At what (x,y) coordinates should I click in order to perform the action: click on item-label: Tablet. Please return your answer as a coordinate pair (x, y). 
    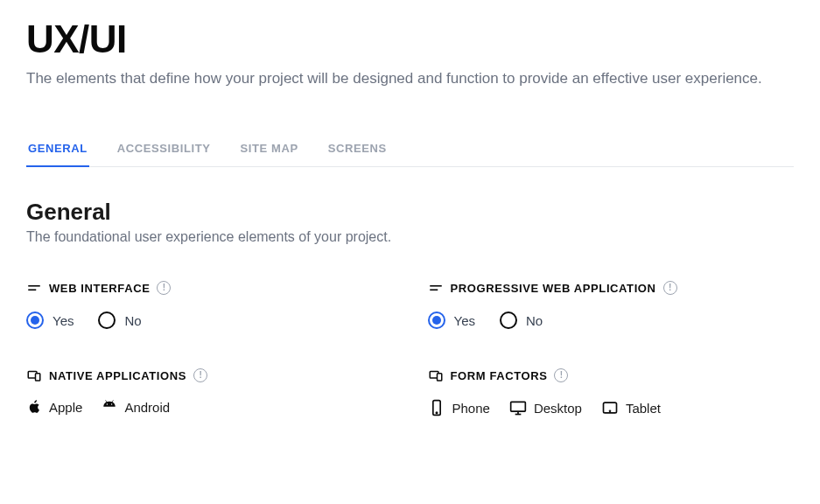
    Looking at the image, I should click on (643, 408).